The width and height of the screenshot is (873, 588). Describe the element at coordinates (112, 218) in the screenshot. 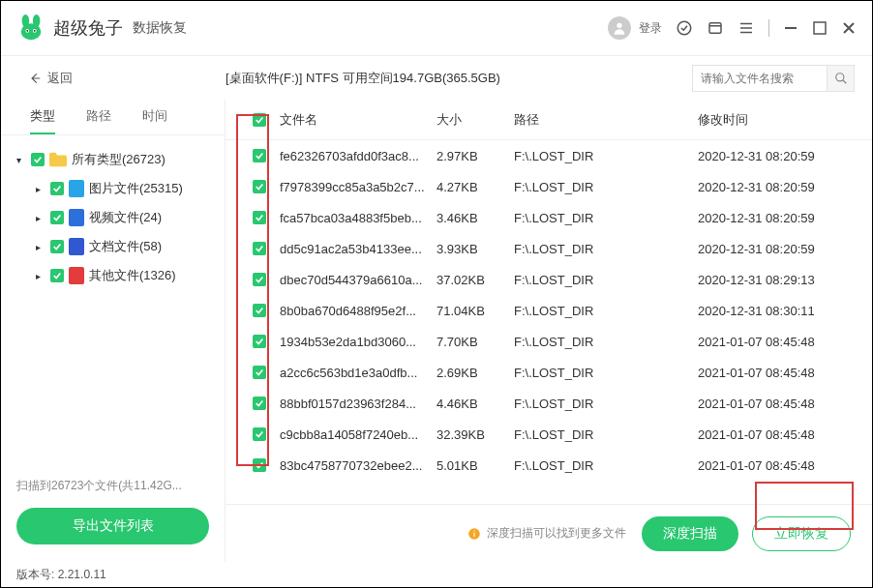

I see `tree-item: ▸ 视频文件(24)` at that location.